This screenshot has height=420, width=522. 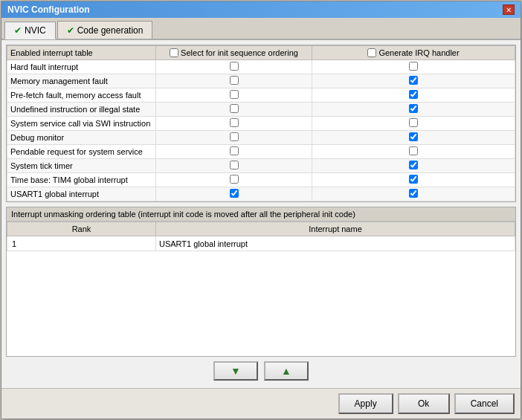 I want to click on interrupt-name-cell: Pendable request for system service, so click(x=82, y=152).